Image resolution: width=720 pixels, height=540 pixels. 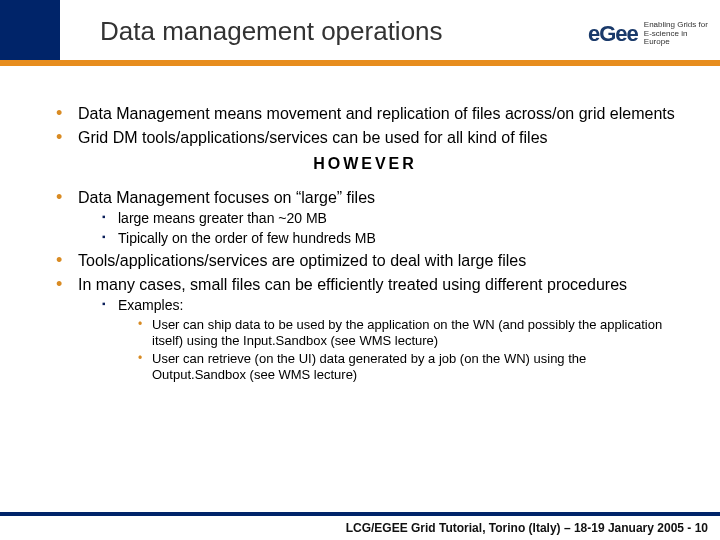 What do you see at coordinates (365, 164) in the screenshot?
I see `however-heading: HOWEVER` at bounding box center [365, 164].